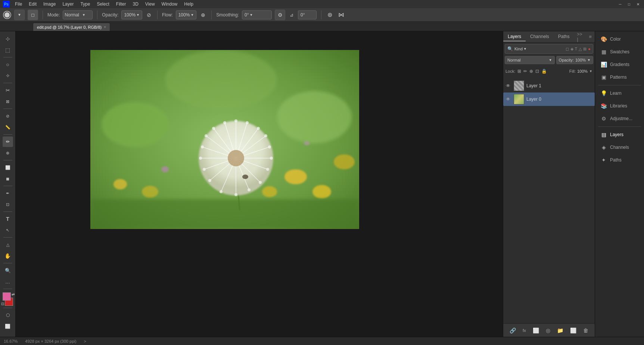  I want to click on menu-view: View, so click(150, 4).